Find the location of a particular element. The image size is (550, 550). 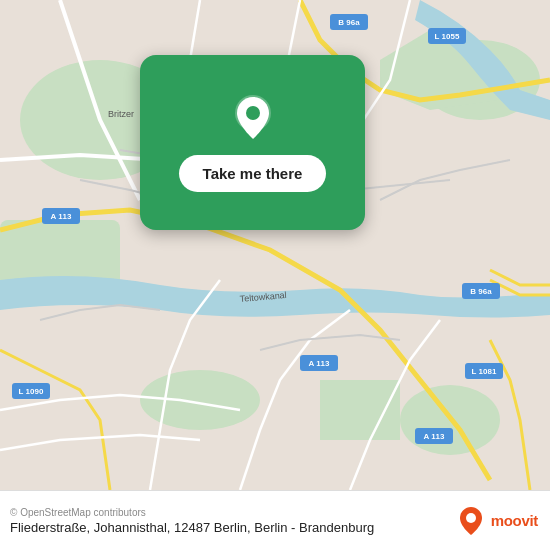

attribution: © OpenStreetMap contributors is located at coordinates (192, 512).